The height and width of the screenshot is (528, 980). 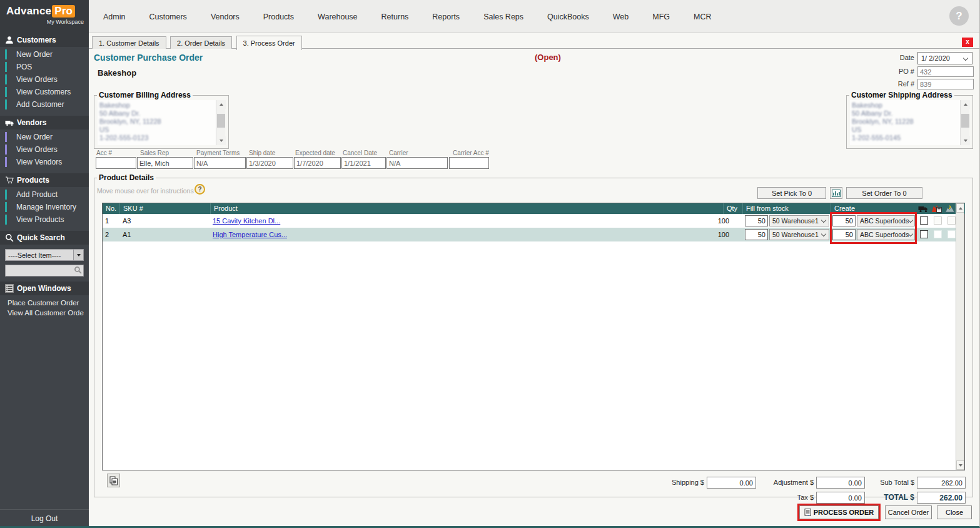 What do you see at coordinates (44, 255) in the screenshot?
I see `quick-search-select: ----Select Item----` at bounding box center [44, 255].